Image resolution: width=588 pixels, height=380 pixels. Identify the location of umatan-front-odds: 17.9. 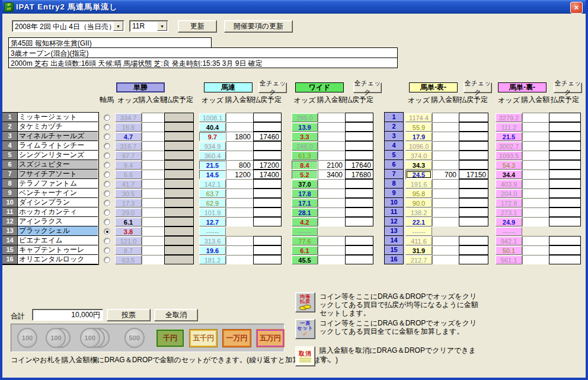
(418, 136).